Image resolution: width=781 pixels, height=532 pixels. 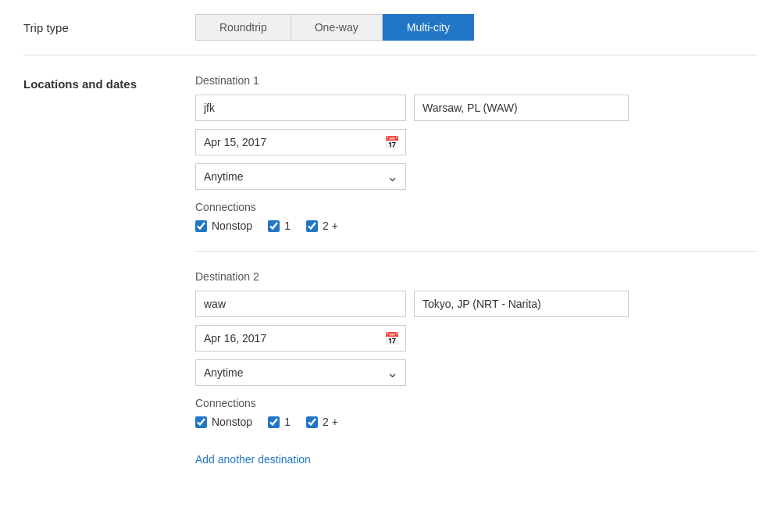 I want to click on connections-2-row: Nonstop 1 2 +, so click(x=476, y=422).